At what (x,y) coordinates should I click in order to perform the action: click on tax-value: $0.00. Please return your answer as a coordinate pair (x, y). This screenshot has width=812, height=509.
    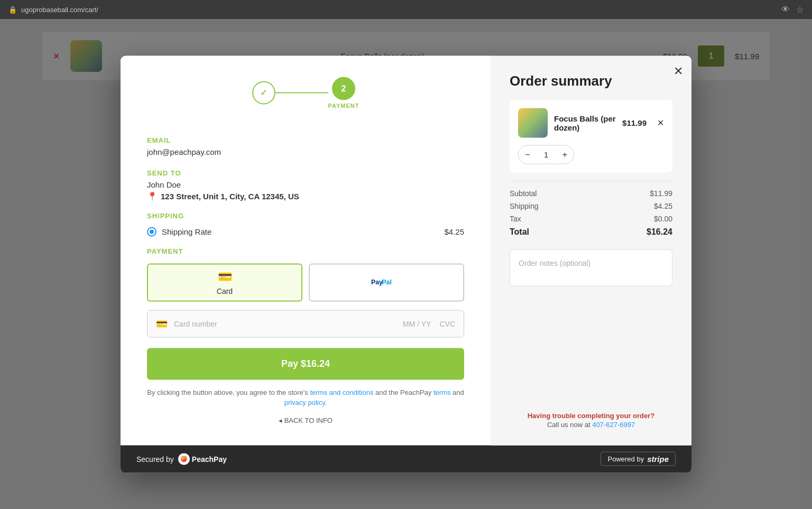
    Looking at the image, I should click on (663, 218).